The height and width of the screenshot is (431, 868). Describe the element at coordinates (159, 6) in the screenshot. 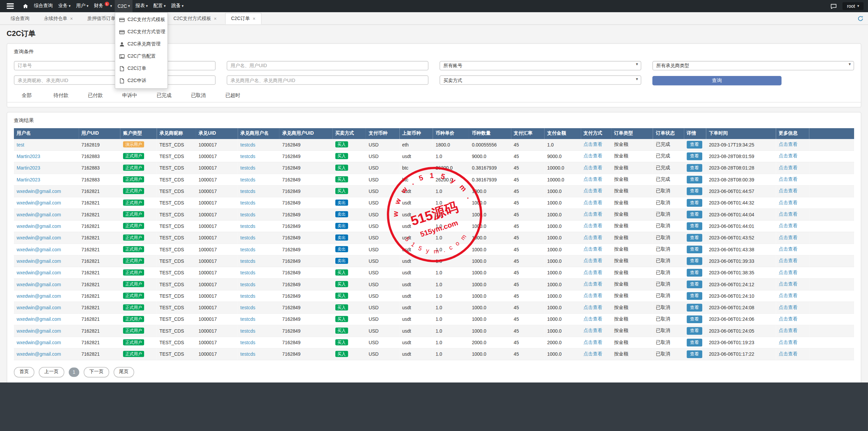

I see `nav-item-7: 配置▾` at that location.